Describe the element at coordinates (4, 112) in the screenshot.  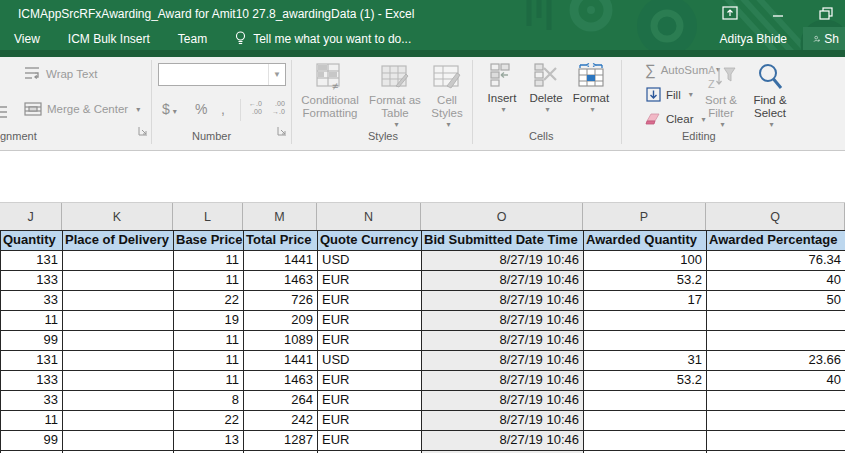
I see `align-lines-icon` at that location.